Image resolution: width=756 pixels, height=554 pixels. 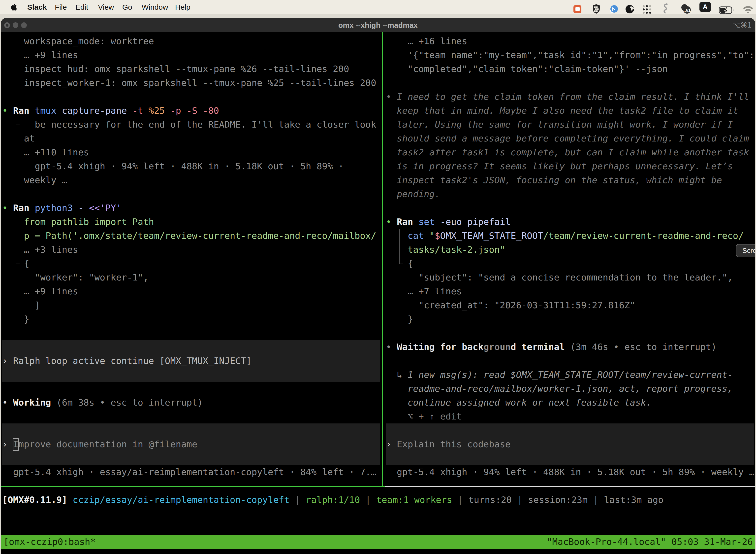 What do you see at coordinates (578, 9) in the screenshot?
I see `chat-app-icon` at bounding box center [578, 9].